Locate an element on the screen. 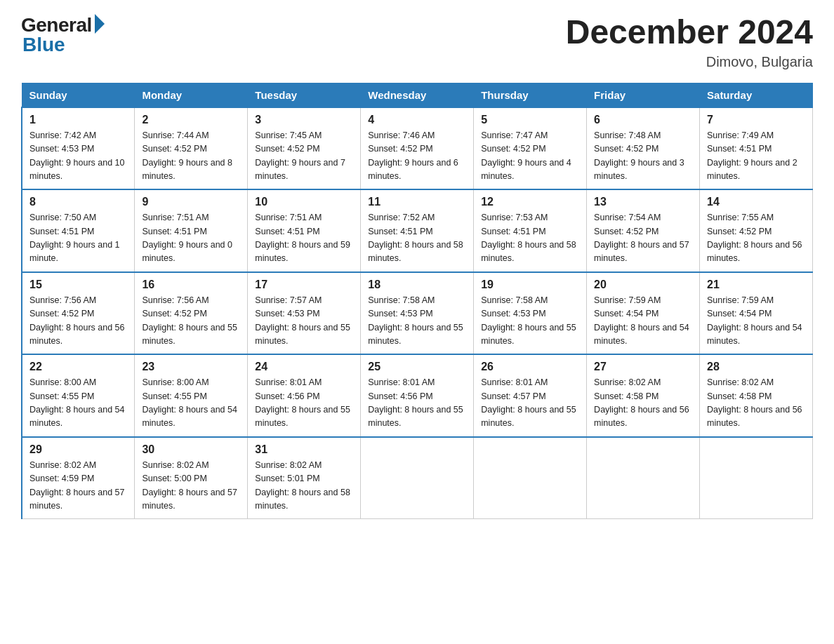  calendar-cell: 14 Sunrise: 7:55 AMSunset: 4:52 PMDaylig… is located at coordinates (757, 231).